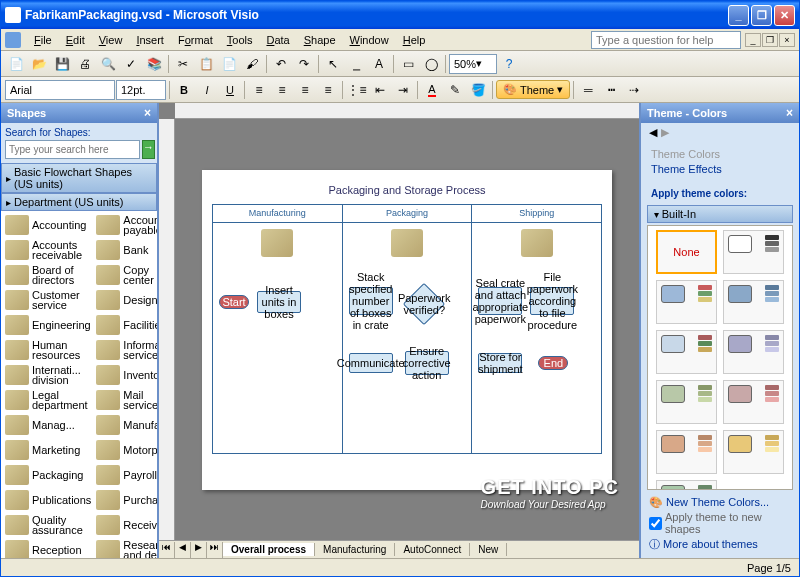 This screenshot has width=800, height=577. I want to click on shape-item: Receiving, so click(126, 525).